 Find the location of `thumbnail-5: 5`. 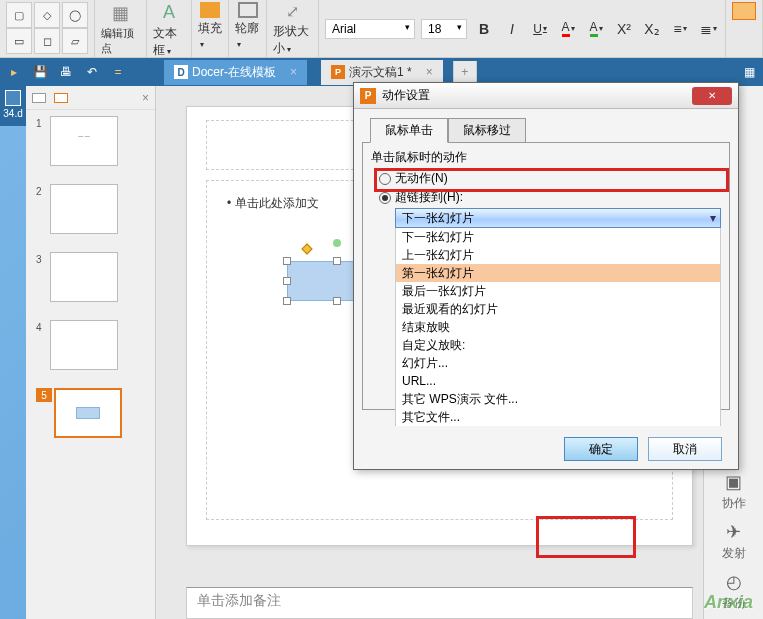

thumbnail-5: 5 is located at coordinates (96, 413).